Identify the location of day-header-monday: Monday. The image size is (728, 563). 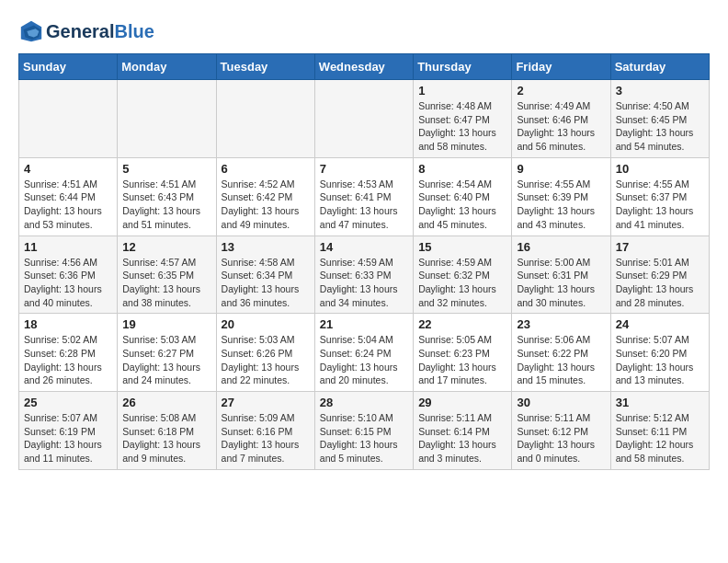
(167, 67).